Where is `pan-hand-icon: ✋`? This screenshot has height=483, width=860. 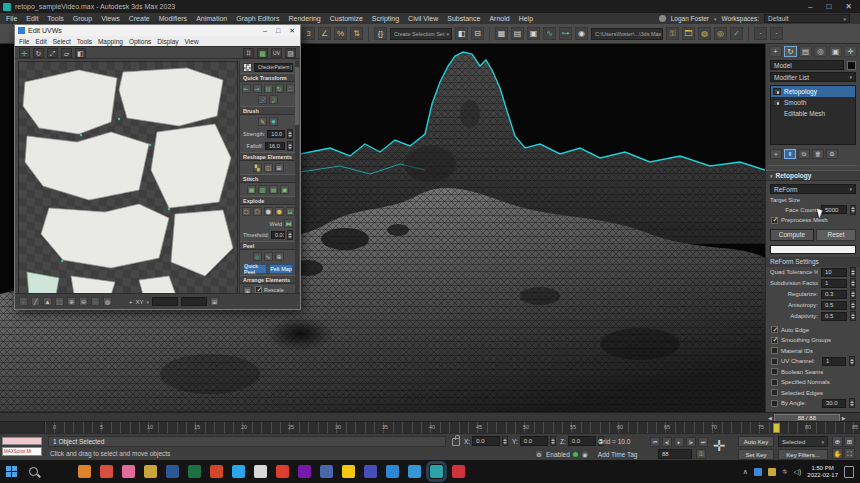
pan-hand-icon: ✋ is located at coordinates (838, 454).